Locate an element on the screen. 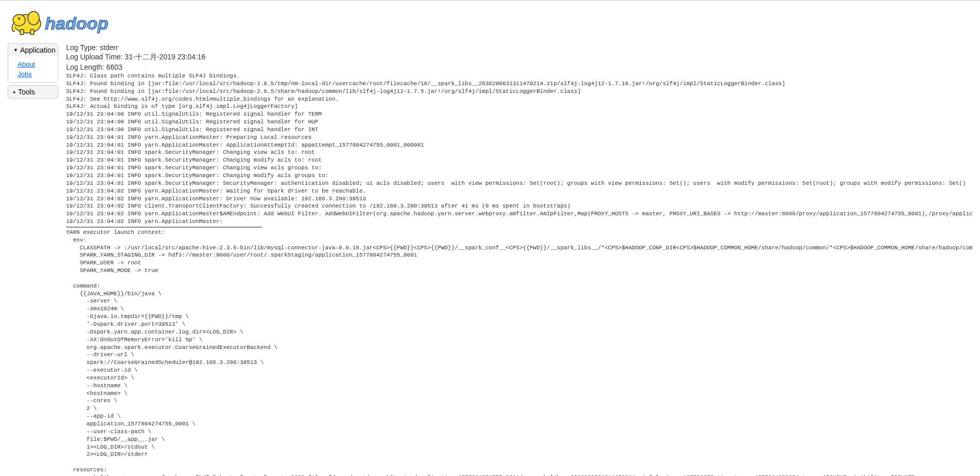 The image size is (980, 476). log-divider is located at coordinates (164, 227).